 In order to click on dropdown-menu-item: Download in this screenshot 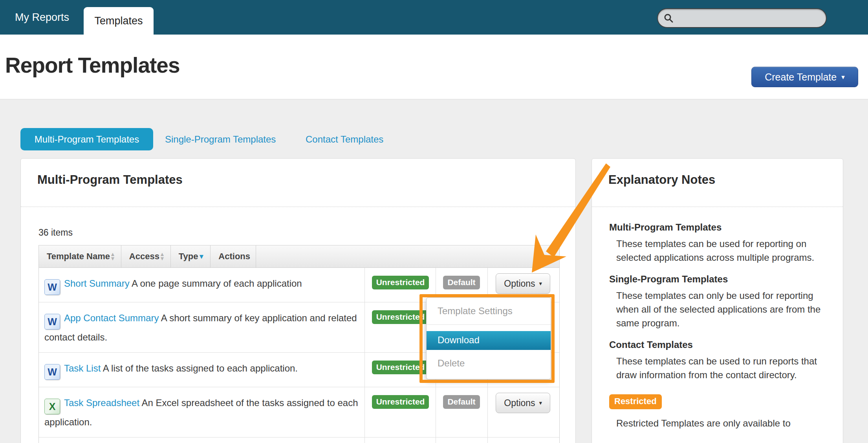, I will do `click(489, 340)`.